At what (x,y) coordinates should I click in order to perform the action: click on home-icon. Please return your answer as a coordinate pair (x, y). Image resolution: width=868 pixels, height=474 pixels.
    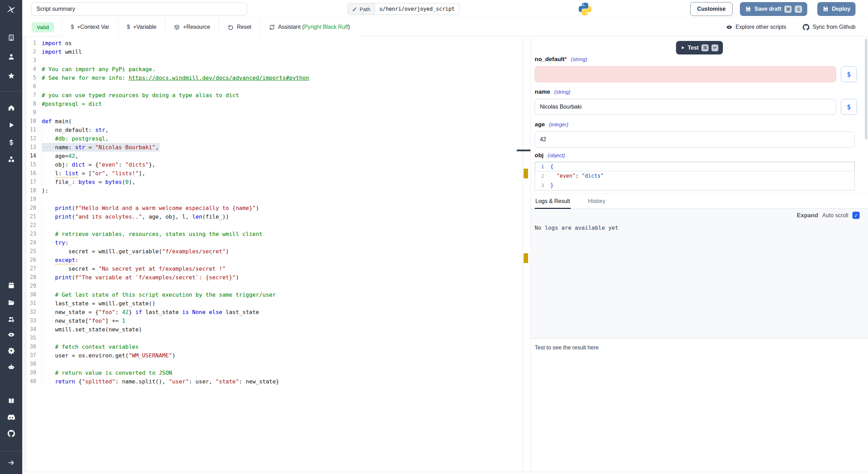
    Looking at the image, I should click on (11, 108).